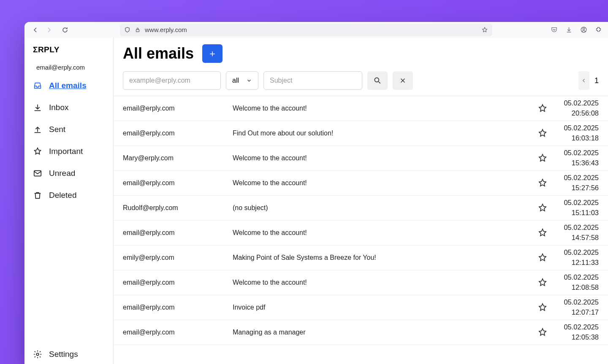  I want to click on filter-toolbar: all, so click(361, 82).